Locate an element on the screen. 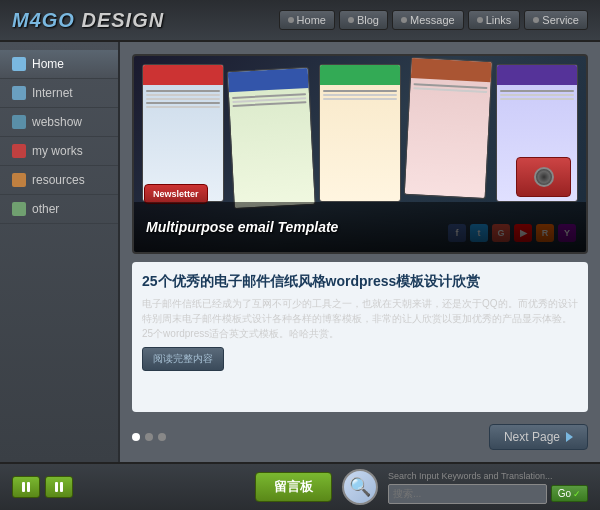  sidebar-item-resources: resources is located at coordinates (59, 180).